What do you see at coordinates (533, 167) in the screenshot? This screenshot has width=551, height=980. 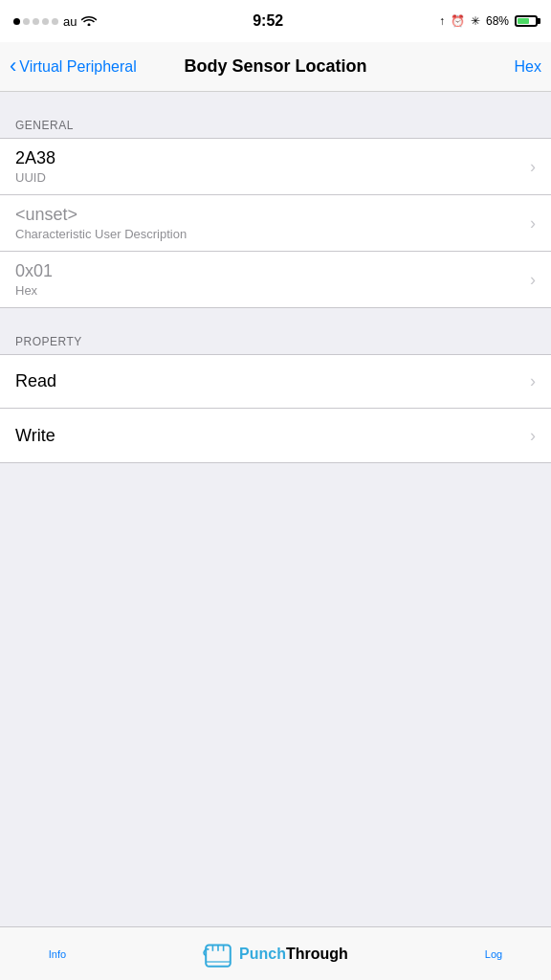 I see `uuid-chevron-icon: ›` at bounding box center [533, 167].